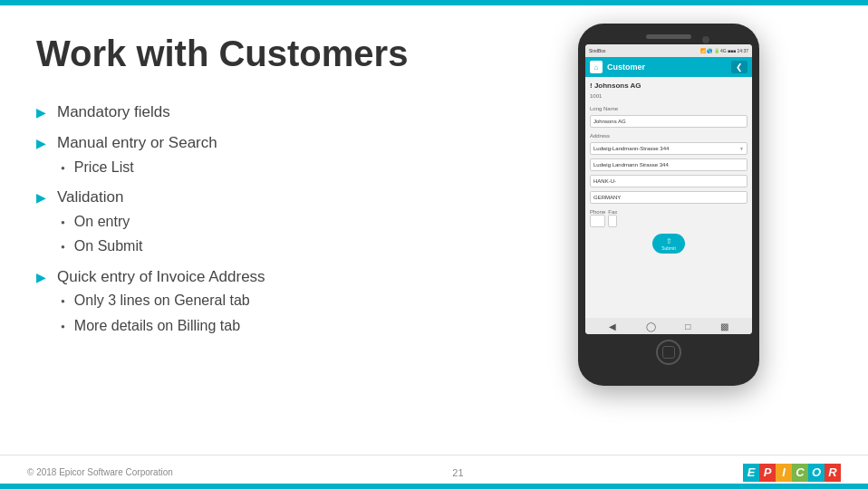  What do you see at coordinates (688, 326) in the screenshot?
I see `phone-square-btn: □` at bounding box center [688, 326].